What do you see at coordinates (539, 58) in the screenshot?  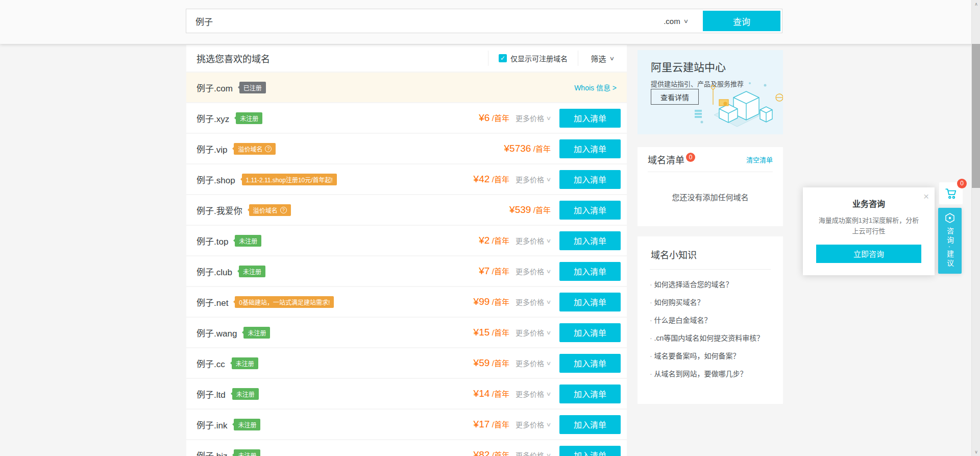 I see `available-only-label: 仅显示可注册域名` at bounding box center [539, 58].